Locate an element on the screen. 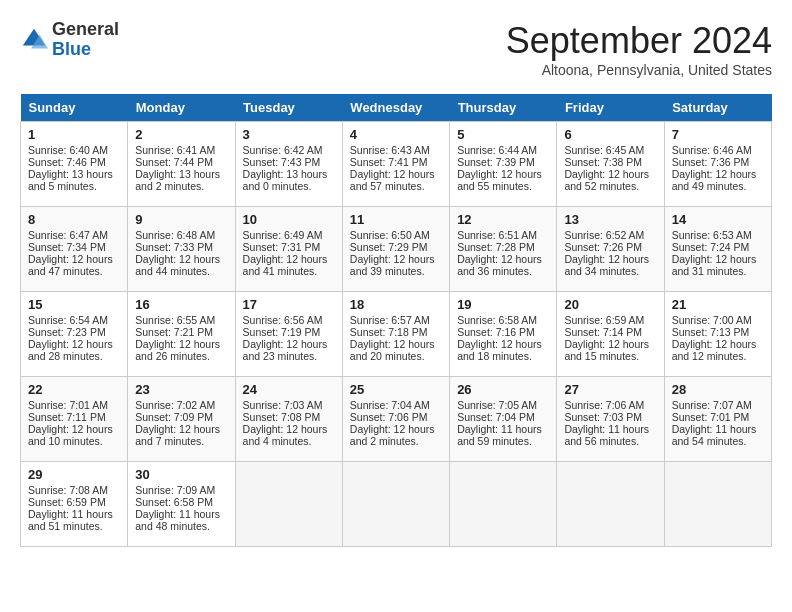 Image resolution: width=792 pixels, height=612 pixels. sunrise-text: Sunrise: 6:50 AM is located at coordinates (390, 235).